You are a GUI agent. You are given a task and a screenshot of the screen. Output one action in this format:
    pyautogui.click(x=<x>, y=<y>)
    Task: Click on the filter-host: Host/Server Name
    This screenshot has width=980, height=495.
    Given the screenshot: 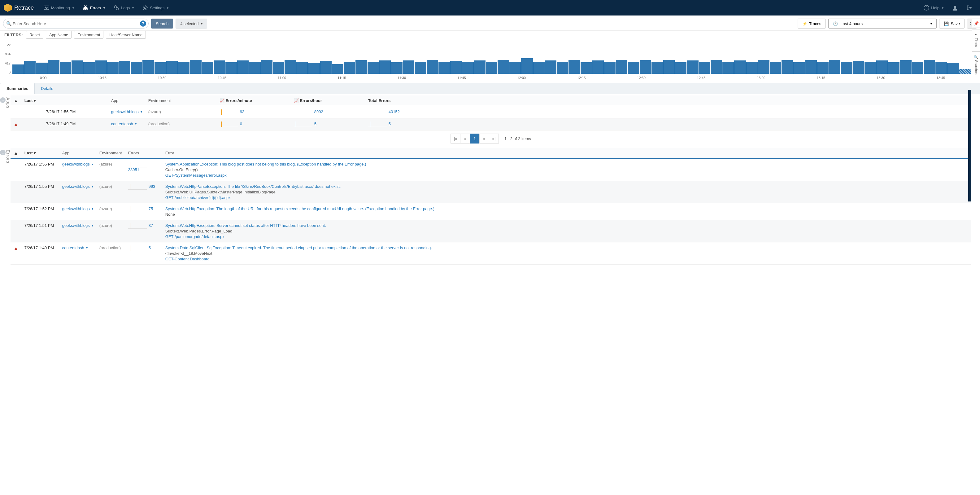 What is the action you would take?
    pyautogui.click(x=126, y=35)
    